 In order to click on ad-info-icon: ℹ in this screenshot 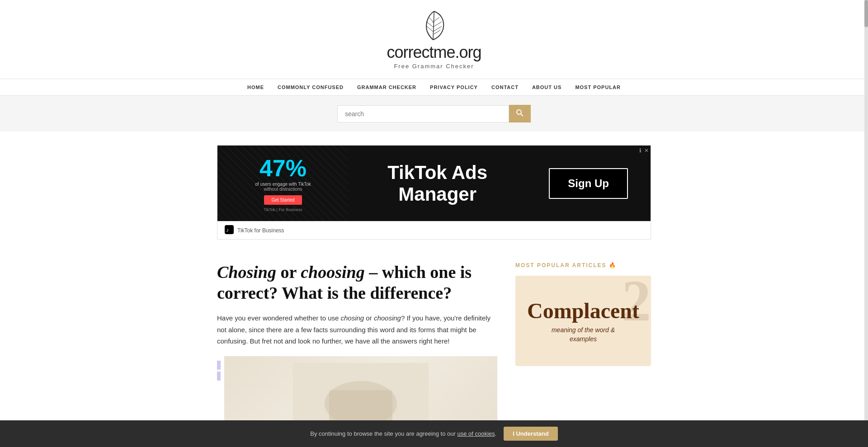, I will do `click(640, 151)`.